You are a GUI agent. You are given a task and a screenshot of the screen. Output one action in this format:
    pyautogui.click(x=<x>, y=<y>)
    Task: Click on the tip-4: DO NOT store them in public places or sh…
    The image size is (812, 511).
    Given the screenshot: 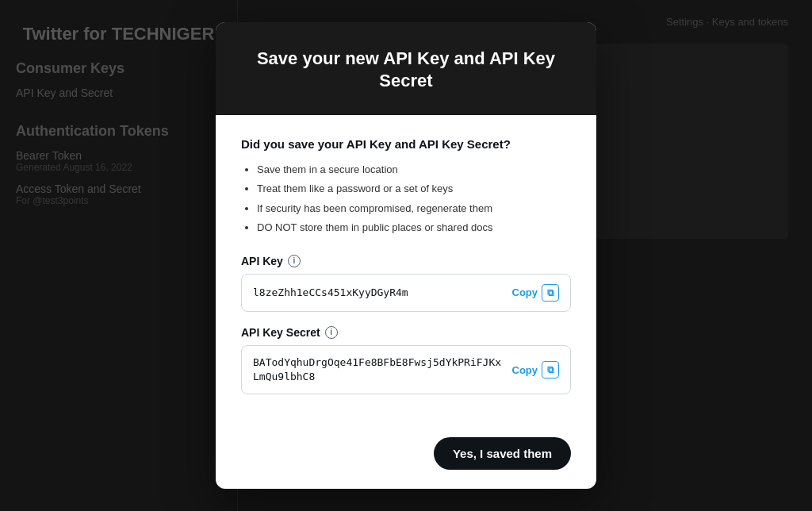 What is the action you would take?
    pyautogui.click(x=414, y=228)
    